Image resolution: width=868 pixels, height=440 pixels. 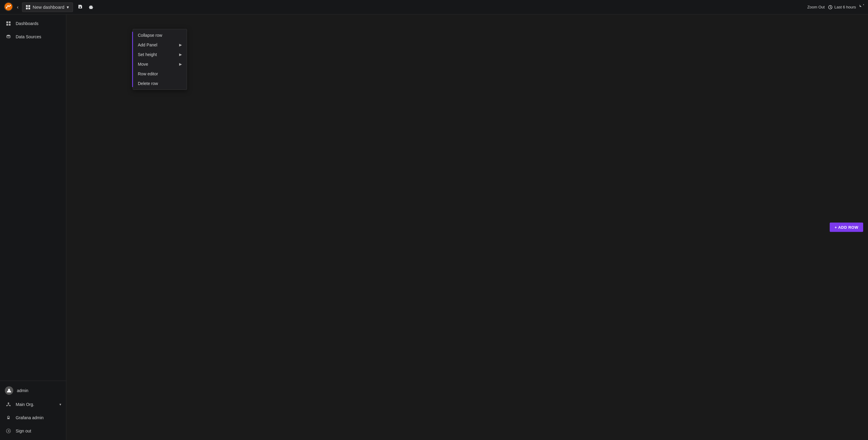 What do you see at coordinates (28, 7) in the screenshot?
I see `dashboard-grid-icon` at bounding box center [28, 7].